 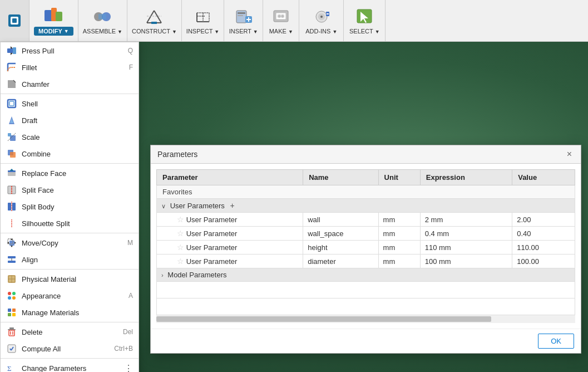 I want to click on select-label: SELECT ▼, so click(x=365, y=31).